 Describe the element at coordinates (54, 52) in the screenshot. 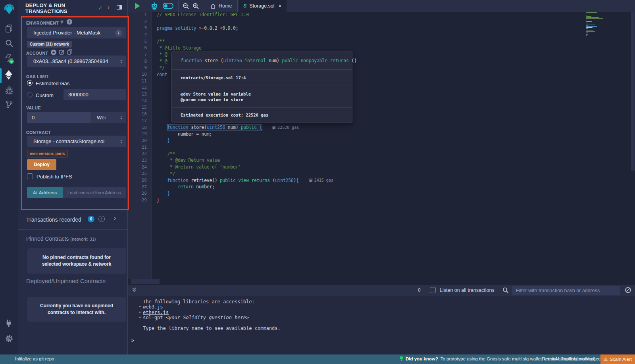

I see `create-account-plus-icon: +` at that location.